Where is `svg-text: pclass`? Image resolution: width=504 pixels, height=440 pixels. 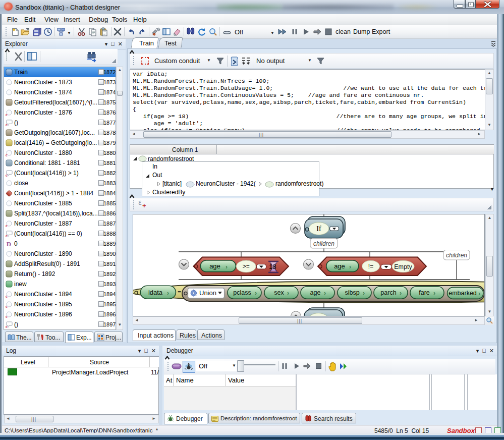 svg-text: pclass is located at coordinates (242, 293).